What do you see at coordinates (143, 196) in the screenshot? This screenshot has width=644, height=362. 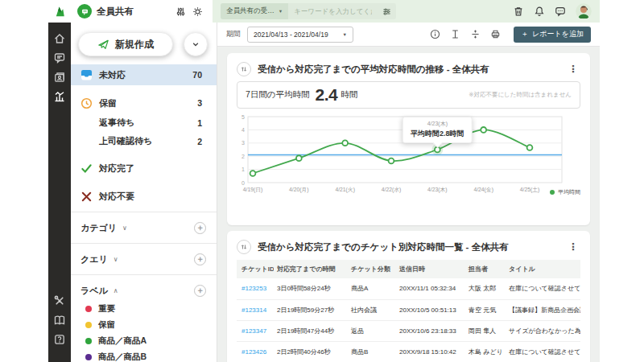 I see `sidebar-item-no-response-needed: 対応不要` at bounding box center [143, 196].